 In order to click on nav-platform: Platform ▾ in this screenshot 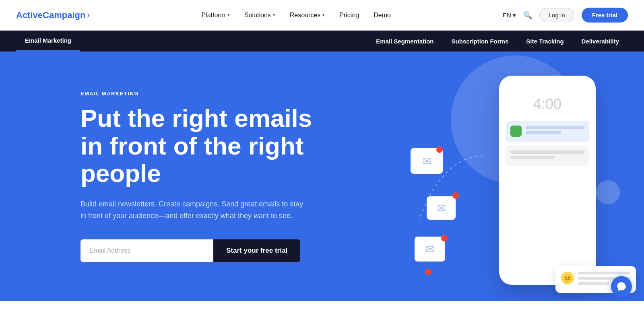, I will do `click(216, 15)`.